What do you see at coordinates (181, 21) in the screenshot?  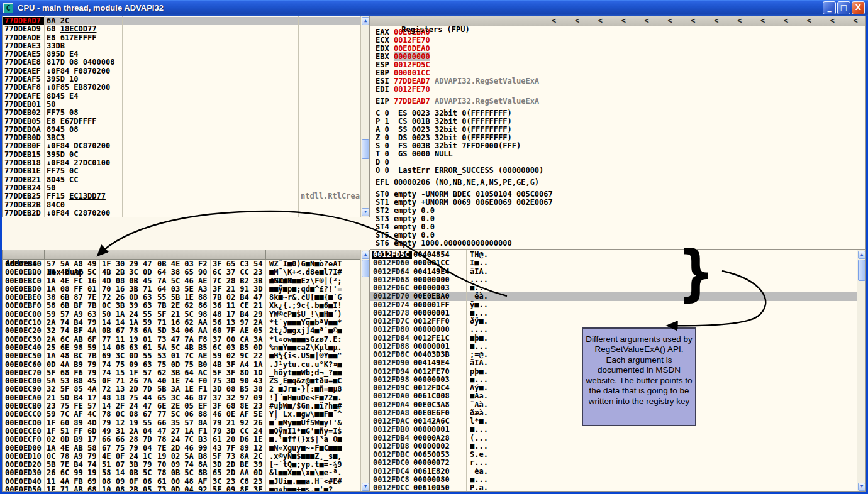 I see `disasm-row: 77DDEAD76A 2CPUSH 2C` at bounding box center [181, 21].